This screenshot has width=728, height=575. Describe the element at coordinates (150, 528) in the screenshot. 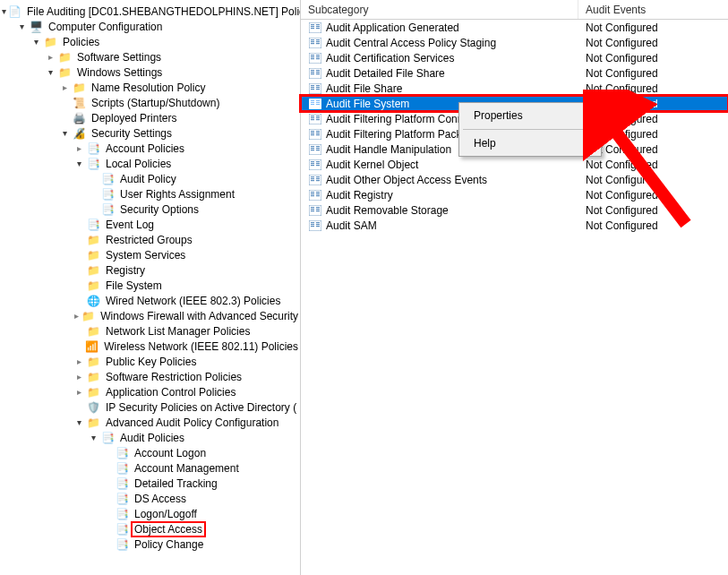

I see `tree-node-object-access: 📑 Object Access` at that location.